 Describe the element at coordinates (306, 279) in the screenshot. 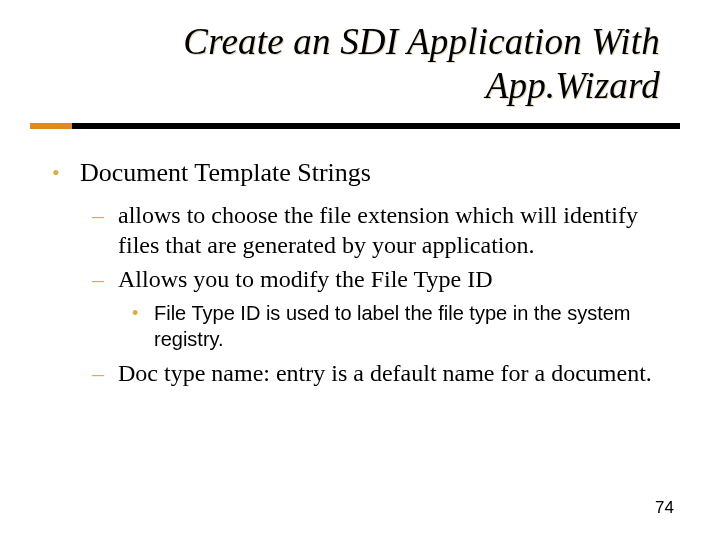

I see `sub2-text: Allows you to modify the File Type ID` at that location.